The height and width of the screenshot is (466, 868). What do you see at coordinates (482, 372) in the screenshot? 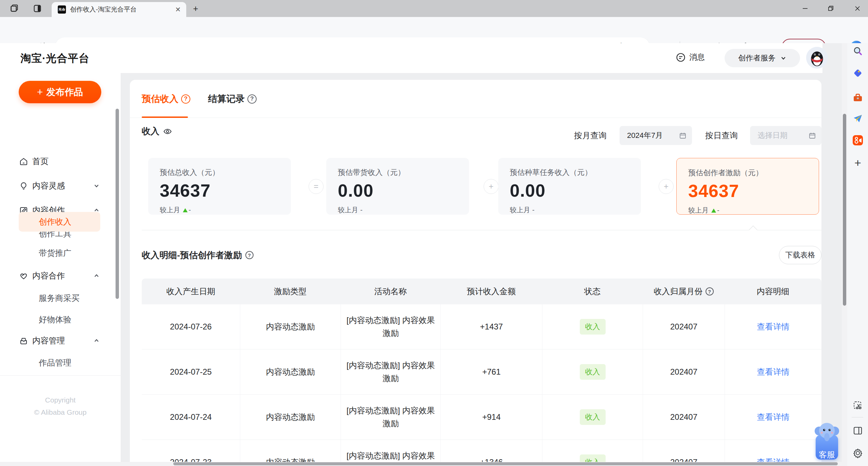
I see `table-row: 2024-07-25 内容动态激励 [内容动态激励] 内容效果激励 +761 收…` at bounding box center [482, 372].